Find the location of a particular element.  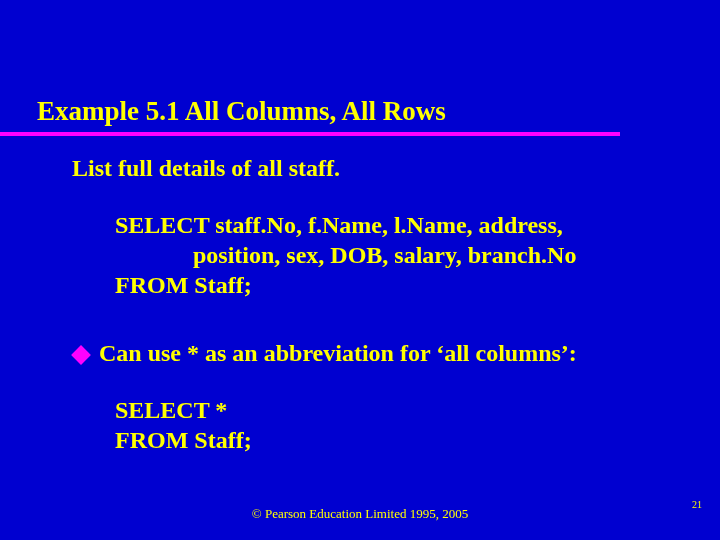

query2-line2: FROM Staff; is located at coordinates (184, 440).